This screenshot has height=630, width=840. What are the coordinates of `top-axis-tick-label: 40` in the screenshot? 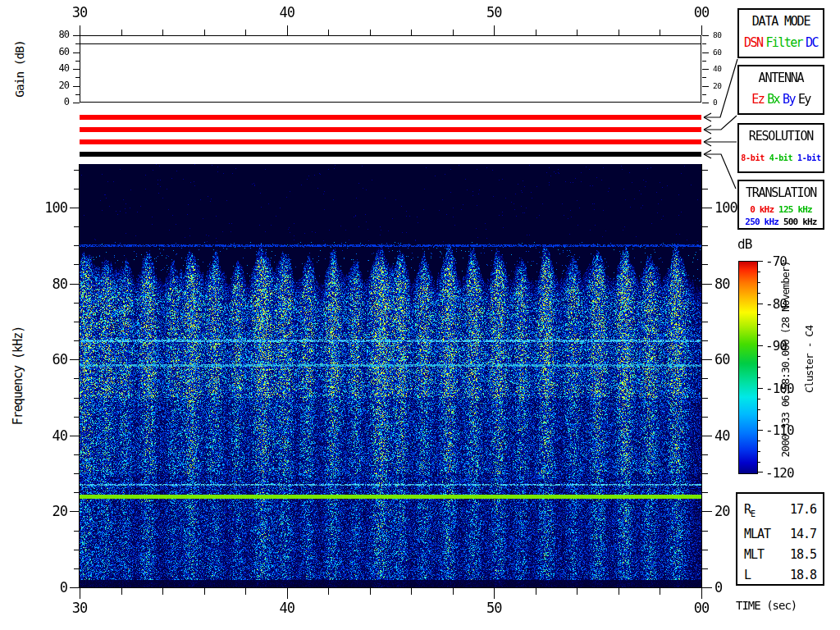 It's located at (287, 12).